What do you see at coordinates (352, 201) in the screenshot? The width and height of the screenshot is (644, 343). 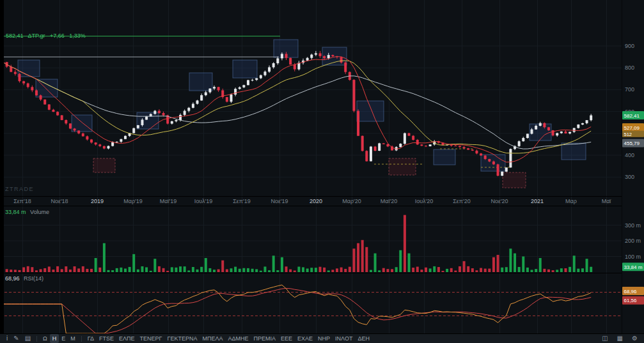 I see `svg-text: Μαρ'20` at bounding box center [352, 201].